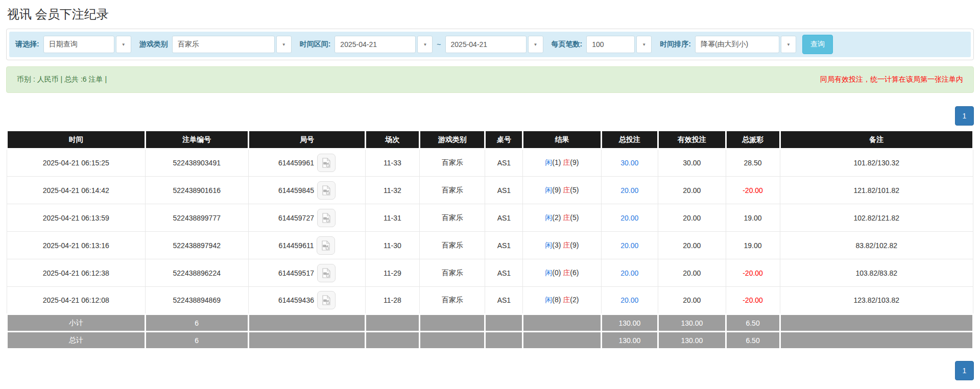 Image resolution: width=980 pixels, height=389 pixels. Describe the element at coordinates (490, 246) in the screenshot. I see `table-row: 2025-04-21 06:13:16 522438897942 6144596…` at that location.